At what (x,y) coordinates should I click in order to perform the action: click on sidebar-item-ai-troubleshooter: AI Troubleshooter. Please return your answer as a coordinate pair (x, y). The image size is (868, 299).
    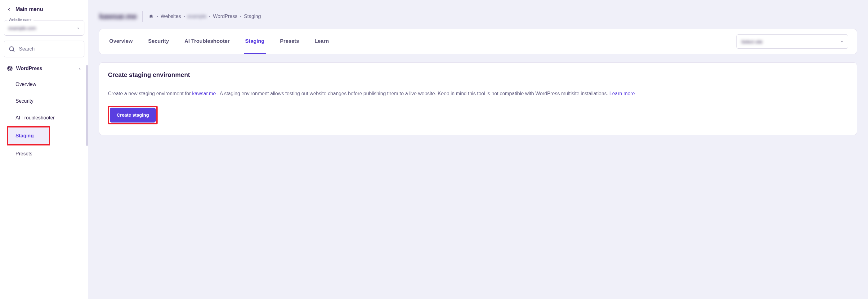
    Looking at the image, I should click on (45, 118).